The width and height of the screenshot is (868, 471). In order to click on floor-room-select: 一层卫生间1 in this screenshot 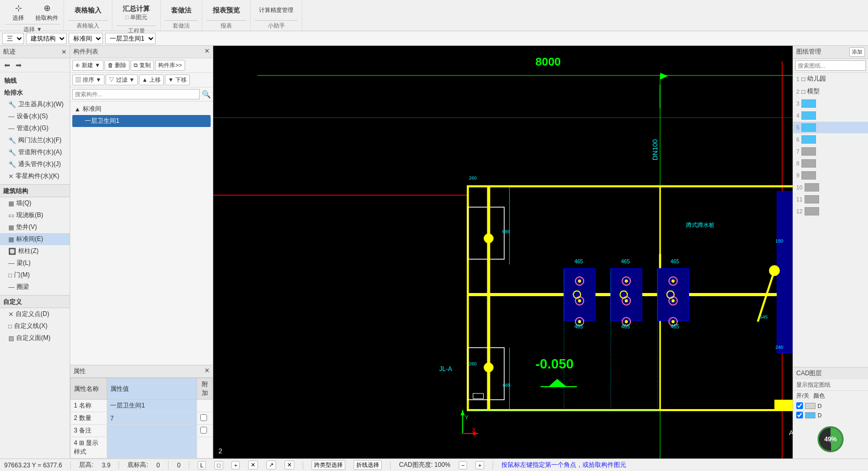, I will do `click(130, 39)`.